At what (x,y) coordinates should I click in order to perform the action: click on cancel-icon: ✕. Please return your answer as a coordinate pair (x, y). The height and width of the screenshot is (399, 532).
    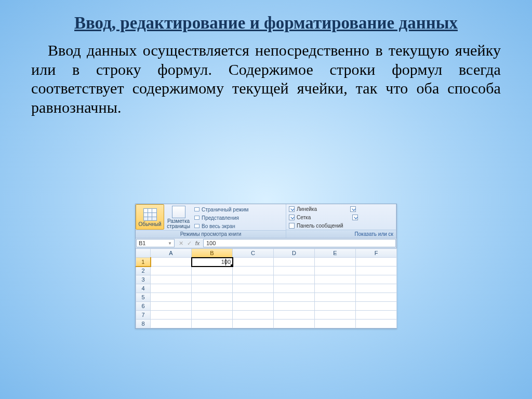
    Looking at the image, I should click on (181, 243).